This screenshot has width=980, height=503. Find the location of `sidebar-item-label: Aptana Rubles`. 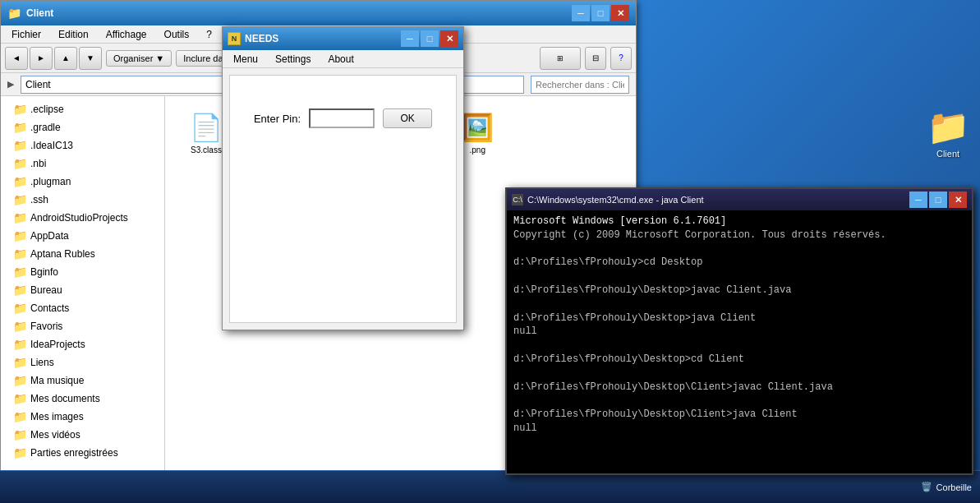

sidebar-item-label: Aptana Rubles is located at coordinates (62, 254).